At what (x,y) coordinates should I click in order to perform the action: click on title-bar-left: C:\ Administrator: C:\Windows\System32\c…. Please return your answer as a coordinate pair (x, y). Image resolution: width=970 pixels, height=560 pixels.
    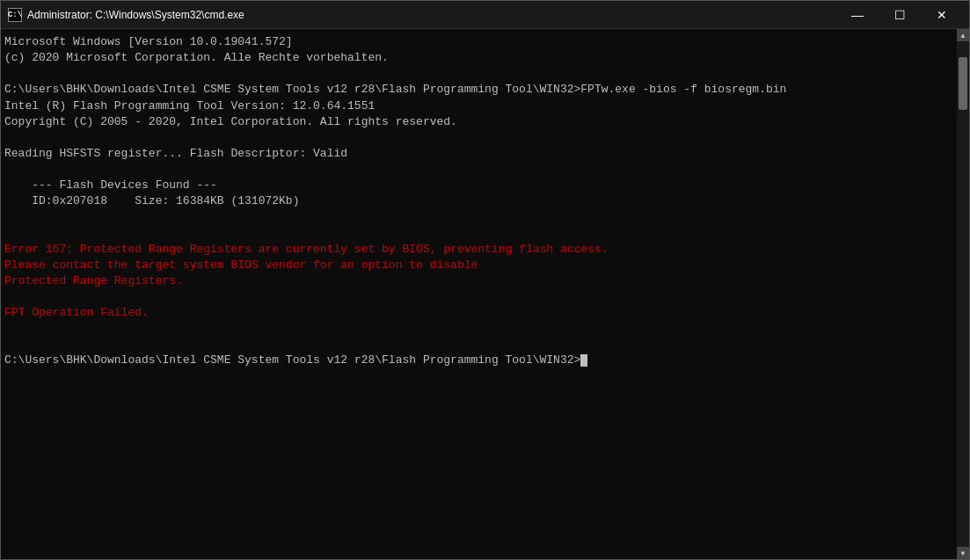
    Looking at the image, I should click on (127, 15).